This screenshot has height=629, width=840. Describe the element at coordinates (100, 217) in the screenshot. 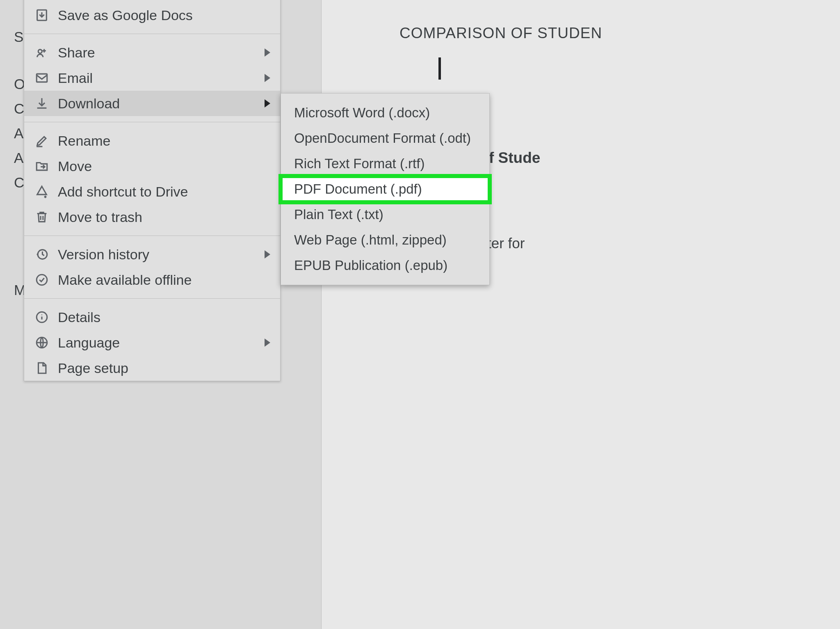

I see `menu-label: Move to trash` at that location.